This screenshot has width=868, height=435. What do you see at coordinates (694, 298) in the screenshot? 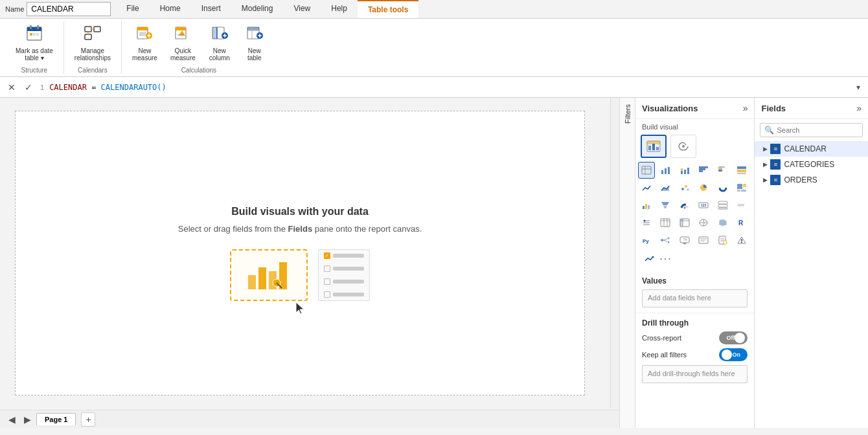
I see `viz-values-drop-area: Add data fields here` at bounding box center [694, 298].